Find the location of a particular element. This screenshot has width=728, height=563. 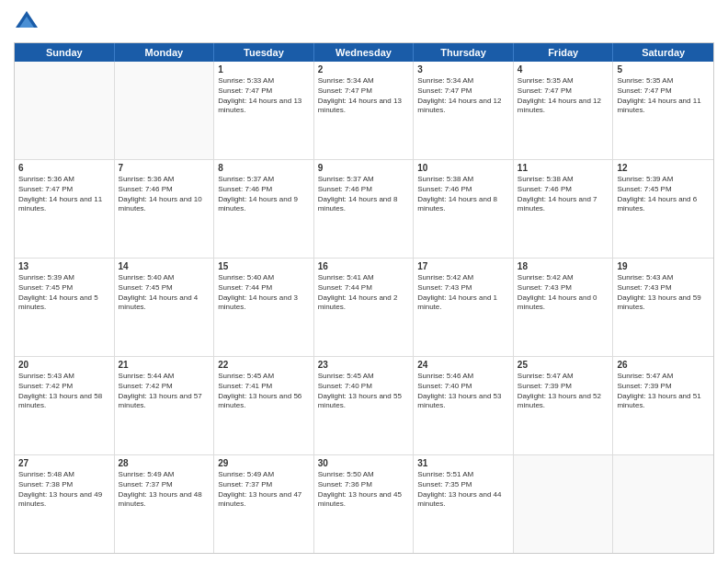

day-info: Sunrise: 5:40 AM Sunset: 7:45 PM Dayligh… is located at coordinates (165, 293).